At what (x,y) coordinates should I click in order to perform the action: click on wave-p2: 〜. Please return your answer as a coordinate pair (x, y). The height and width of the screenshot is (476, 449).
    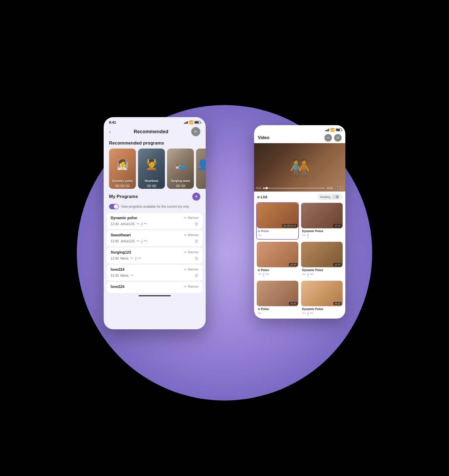
    Looking at the image, I should click on (138, 241).